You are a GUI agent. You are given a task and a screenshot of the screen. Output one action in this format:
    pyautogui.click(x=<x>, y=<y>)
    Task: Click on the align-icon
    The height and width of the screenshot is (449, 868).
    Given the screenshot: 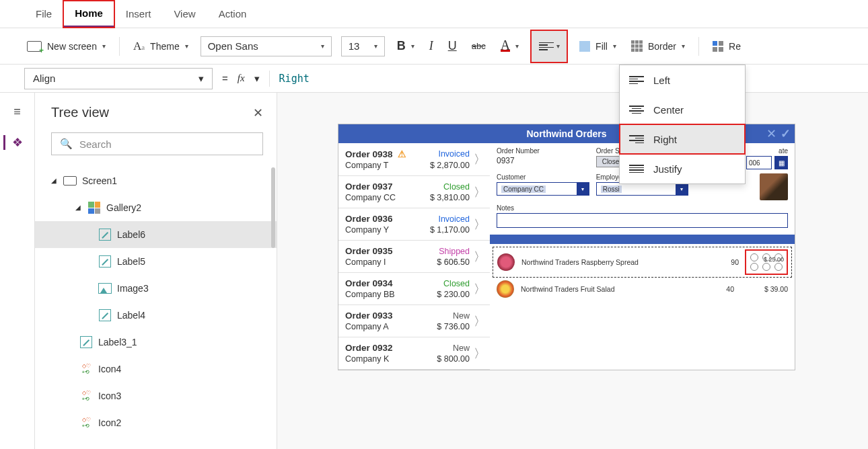 What is the action you would take?
    pyautogui.click(x=546, y=46)
    